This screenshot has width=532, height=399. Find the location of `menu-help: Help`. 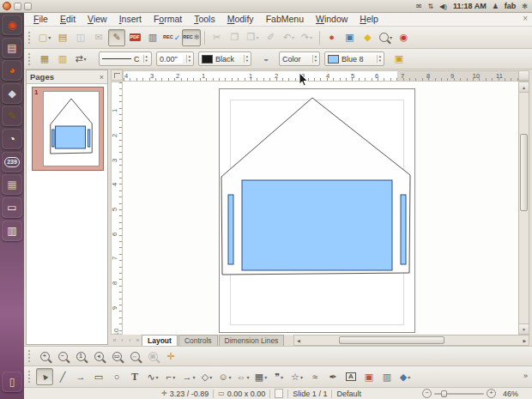

menu-help: Help is located at coordinates (369, 19).